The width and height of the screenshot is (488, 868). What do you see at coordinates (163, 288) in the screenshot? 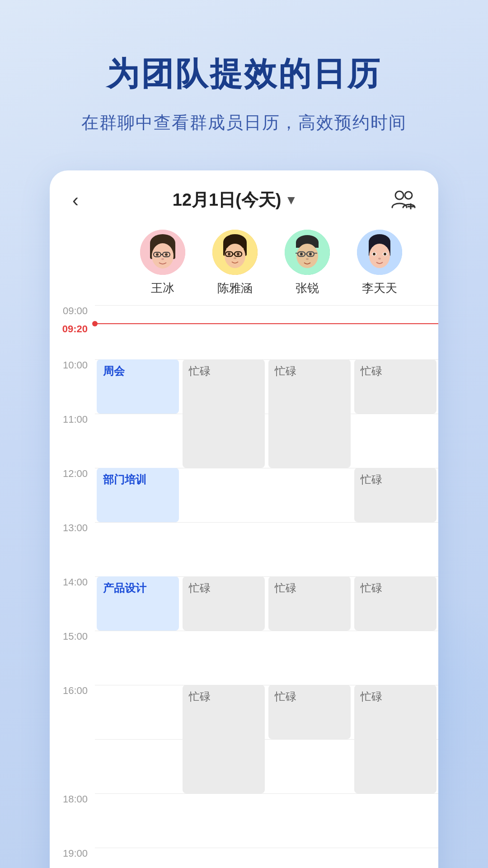
I see `avatar-name-1: 王冰` at bounding box center [163, 288].